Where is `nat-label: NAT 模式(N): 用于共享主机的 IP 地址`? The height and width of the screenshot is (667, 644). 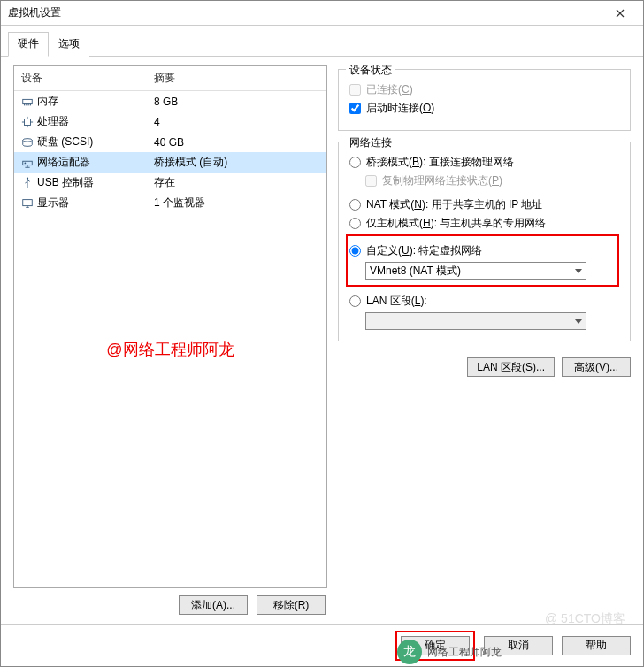 nat-label: NAT 模式(N): 用于共享主机的 IP 地址 is located at coordinates (455, 205).